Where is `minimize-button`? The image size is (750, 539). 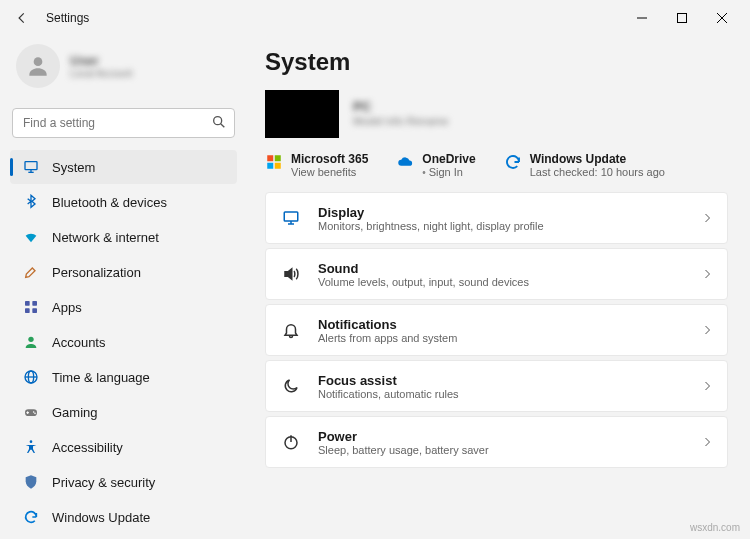
minimize-button is located at coordinates (642, 18).